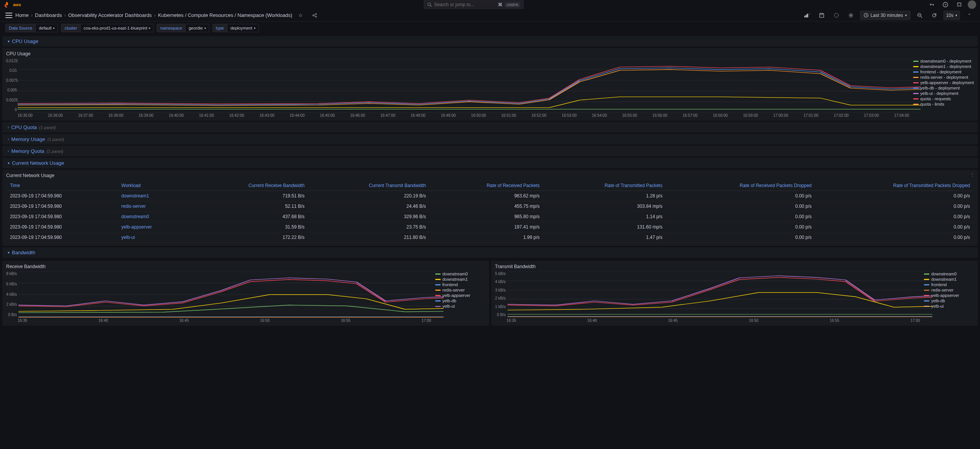 This screenshot has width=980, height=449. I want to click on panel-title: Transmit Bandwidth, so click(735, 267).